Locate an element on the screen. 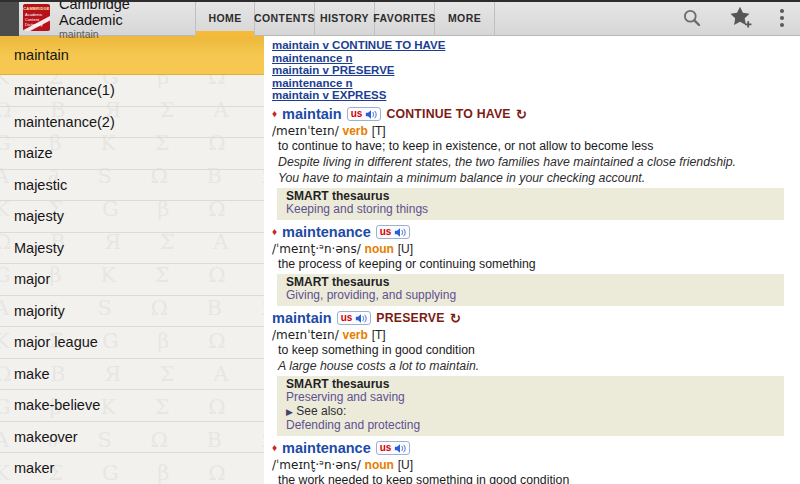 The image size is (800, 484). headword-line: ♦ maintain us CONTINUE TO HAVE ↻ is located at coordinates (531, 114).